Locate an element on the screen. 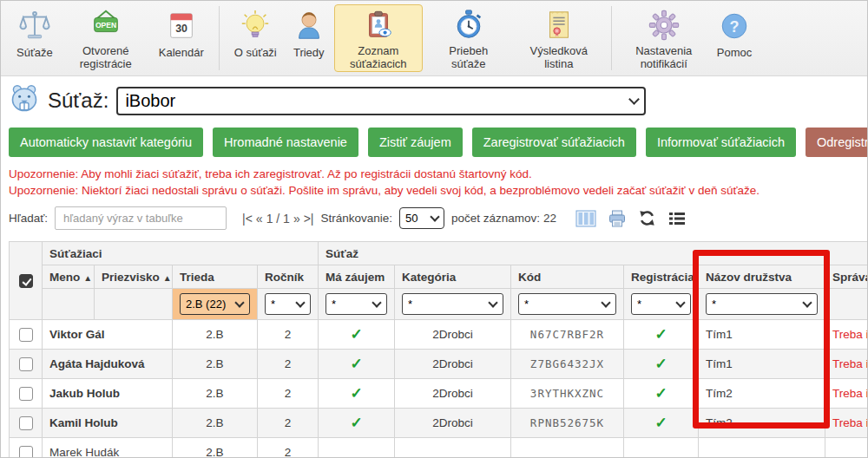 This screenshot has width=868, height=458. refresh-icon is located at coordinates (648, 219).